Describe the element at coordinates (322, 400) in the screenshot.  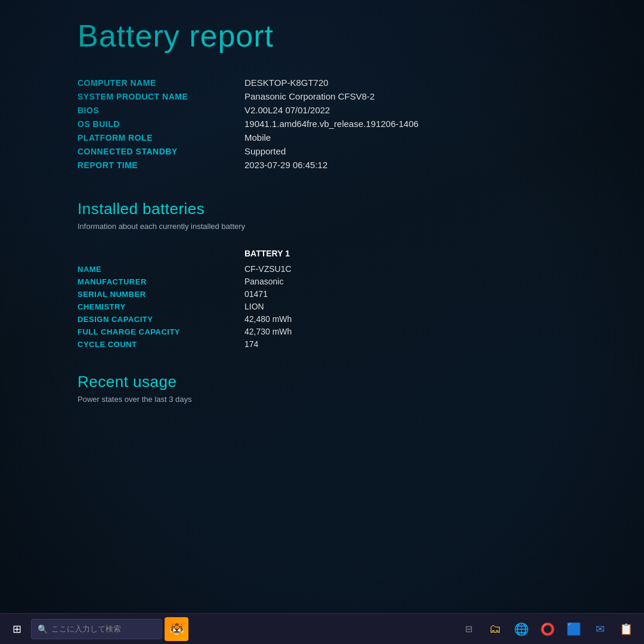
I see `recent-usage-subtitle: Power states over the last 3 days` at that location.